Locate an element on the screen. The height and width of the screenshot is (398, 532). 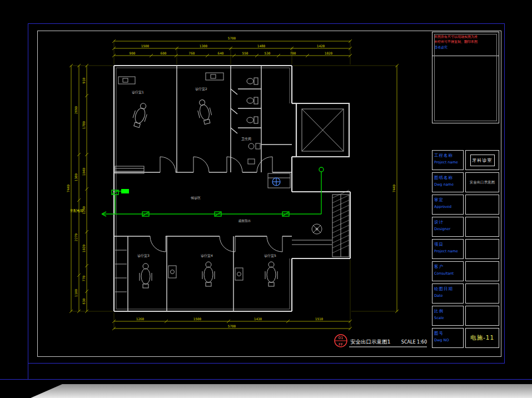
label-cell: 图纸名称 Dwg name is located at coordinates (448, 182).